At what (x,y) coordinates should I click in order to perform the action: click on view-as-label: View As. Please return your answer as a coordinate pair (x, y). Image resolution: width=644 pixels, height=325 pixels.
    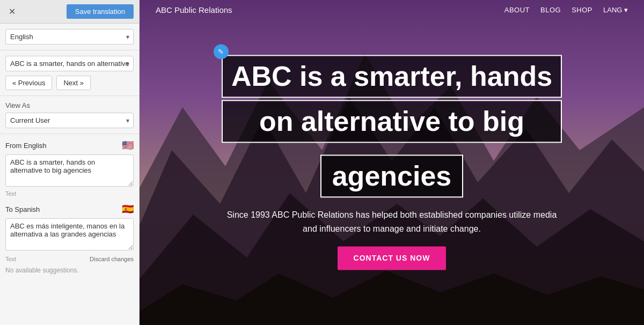
    Looking at the image, I should click on (70, 105).